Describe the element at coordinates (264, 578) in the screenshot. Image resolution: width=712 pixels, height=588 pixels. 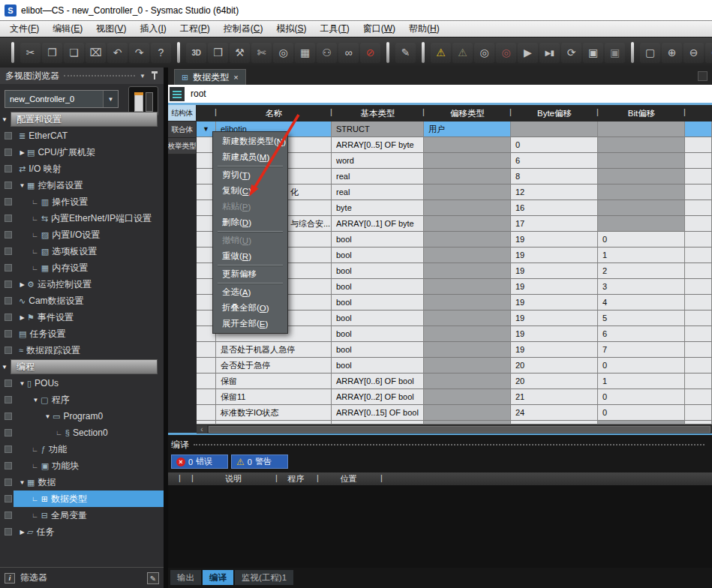
I see `bottom-tab-监视(工程)1: 监视(工程)1` at that location.